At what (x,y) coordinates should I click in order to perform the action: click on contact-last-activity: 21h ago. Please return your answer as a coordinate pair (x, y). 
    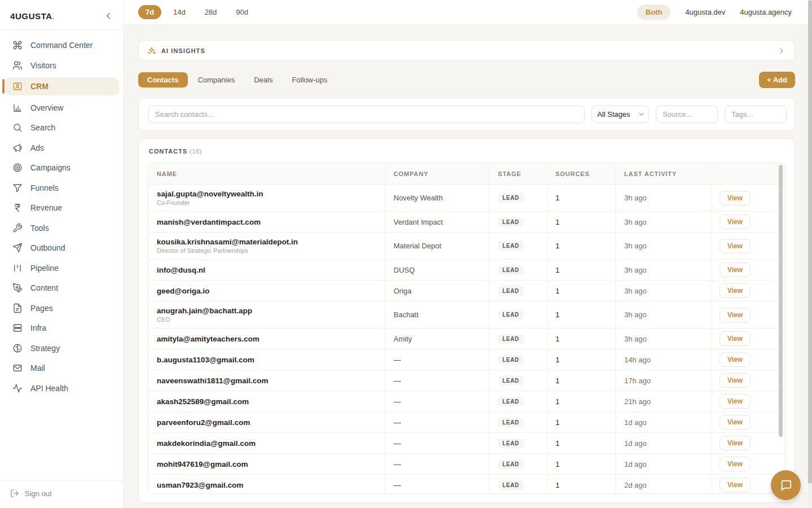
    Looking at the image, I should click on (668, 402).